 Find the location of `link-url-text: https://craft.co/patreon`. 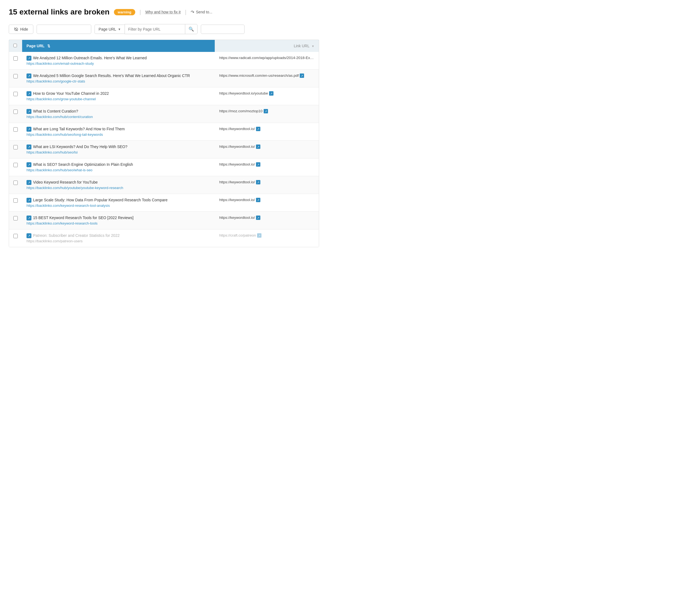

link-url-text: https://craft.co/patreon is located at coordinates (238, 235).